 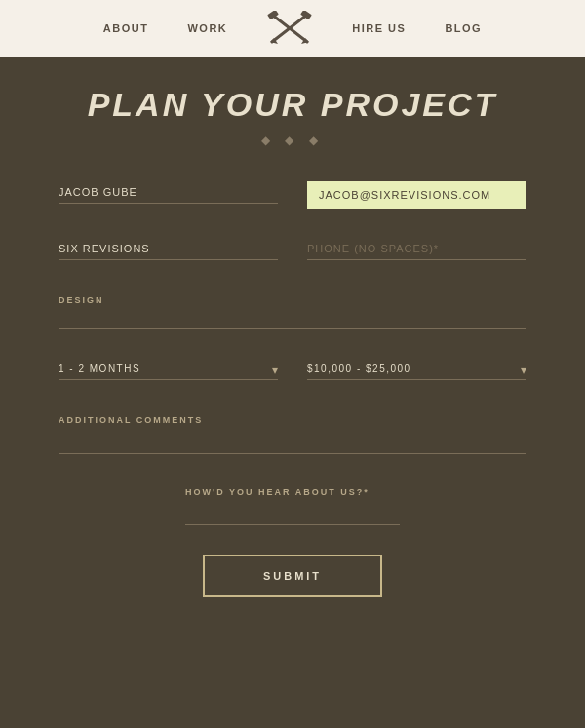 What do you see at coordinates (417, 249) in the screenshot?
I see `phone-col` at bounding box center [417, 249].